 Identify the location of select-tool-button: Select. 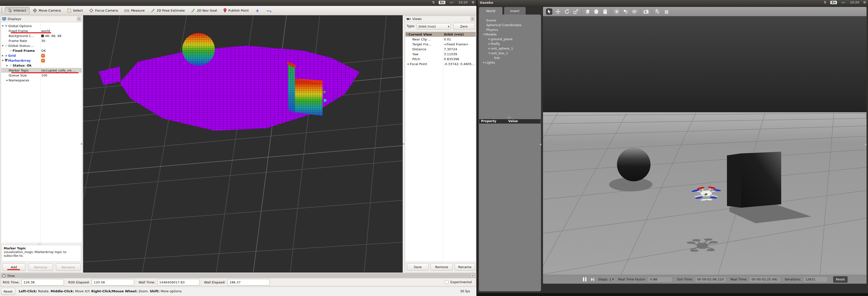
(75, 10).